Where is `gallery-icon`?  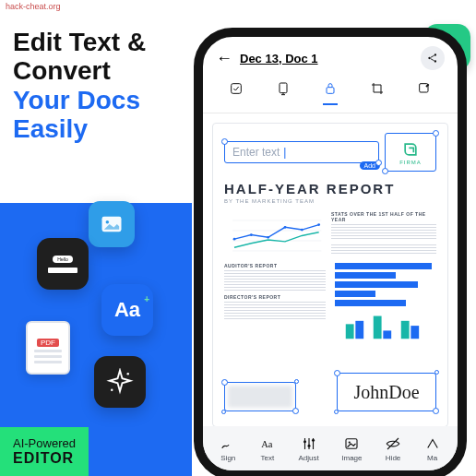 gallery-icon is located at coordinates (112, 224).